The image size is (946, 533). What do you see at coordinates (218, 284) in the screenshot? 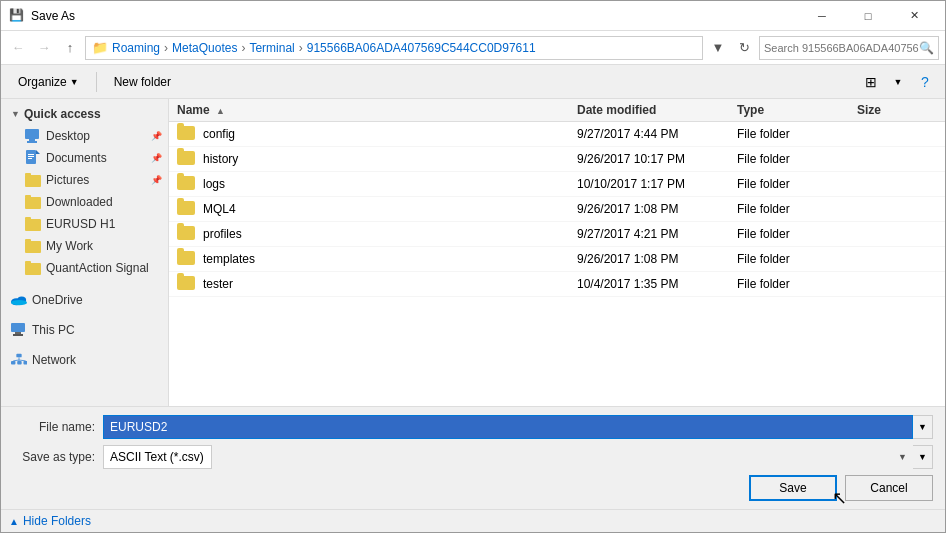
I see `file-name: tester` at bounding box center [218, 284].